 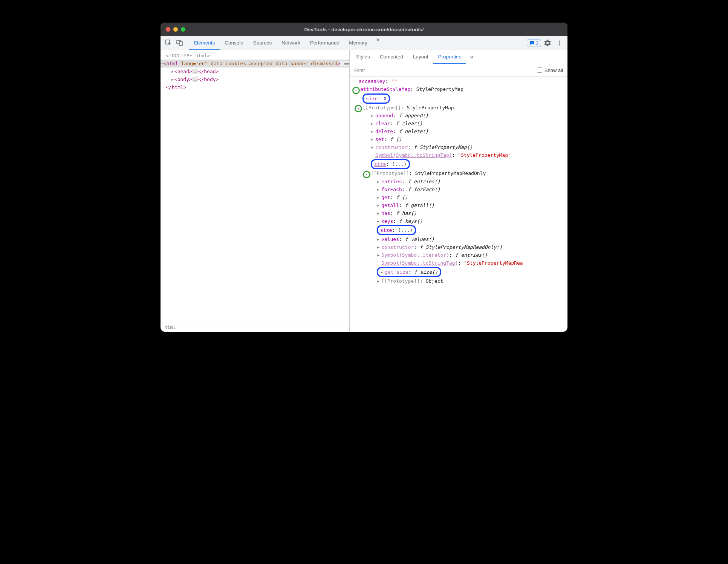 I want to click on tab-properties: Properties, so click(x=450, y=57).